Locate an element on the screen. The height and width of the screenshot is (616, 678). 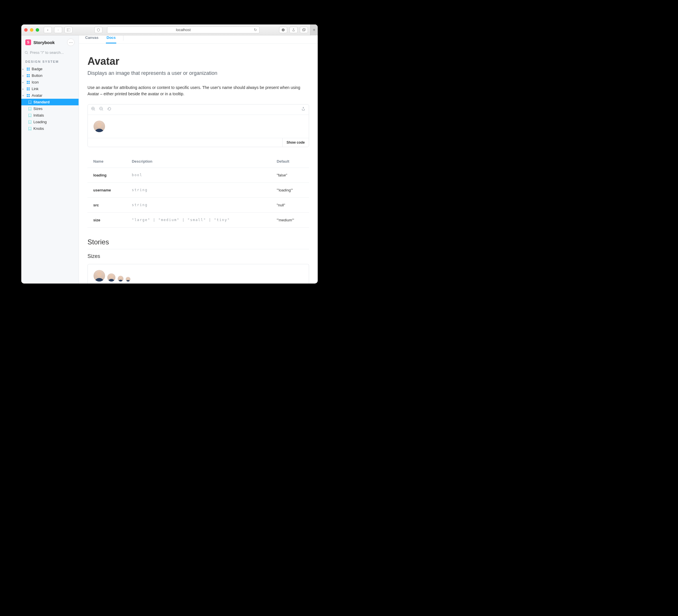
search-placeholder: Press "/" to search... is located at coordinates (47, 52).